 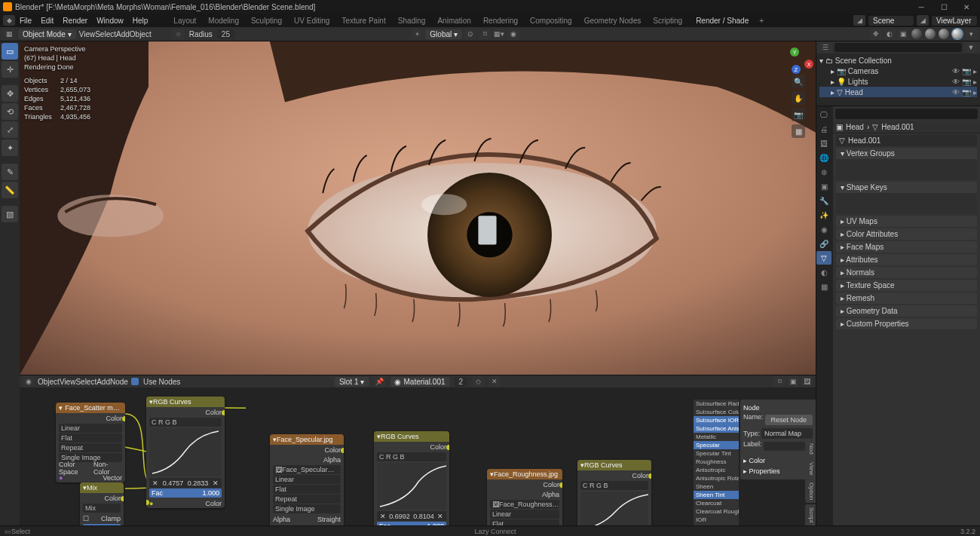 What do you see at coordinates (10, 112) in the screenshot?
I see `rotate-tool: ⟲` at bounding box center [10, 112].